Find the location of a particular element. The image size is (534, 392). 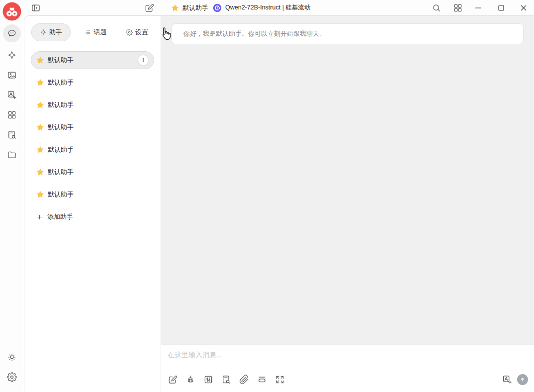

sidebar-footer is located at coordinates (12, 364).